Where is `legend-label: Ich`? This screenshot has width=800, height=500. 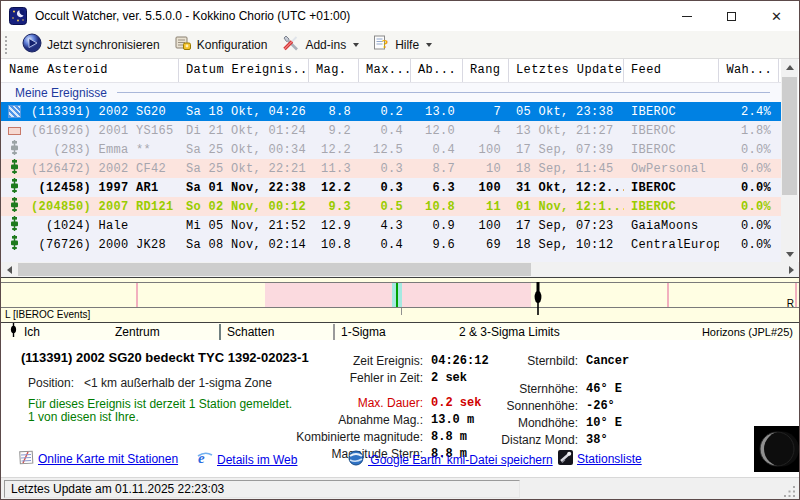
legend-label: Ich is located at coordinates (32, 332).